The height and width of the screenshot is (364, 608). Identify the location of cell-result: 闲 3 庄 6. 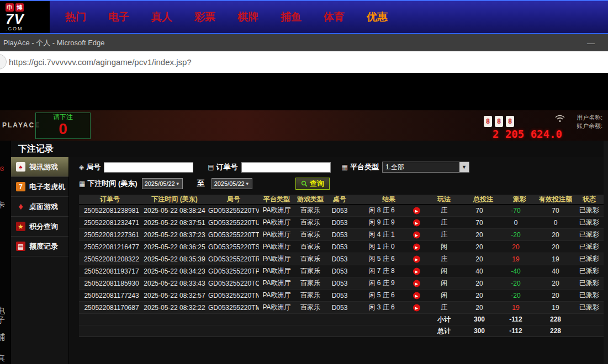
(381, 307).